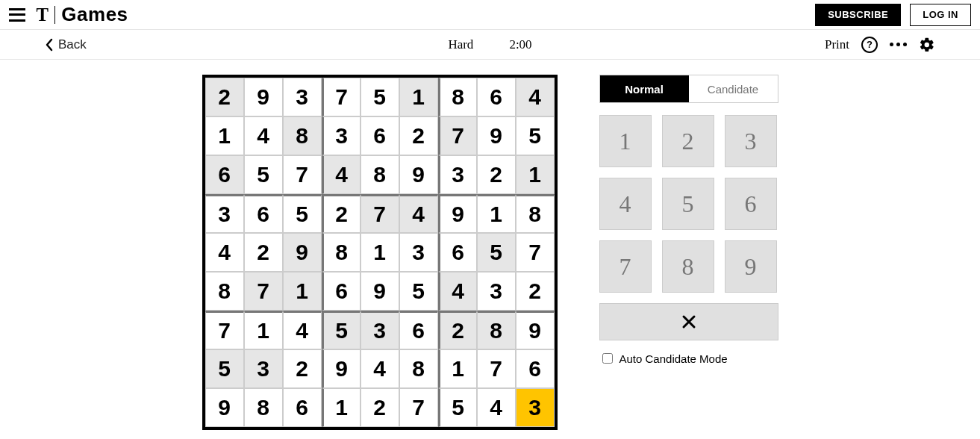 Image resolution: width=980 pixels, height=439 pixels. Describe the element at coordinates (608, 358) in the screenshot. I see `auto-candidate-checkbox` at that location.